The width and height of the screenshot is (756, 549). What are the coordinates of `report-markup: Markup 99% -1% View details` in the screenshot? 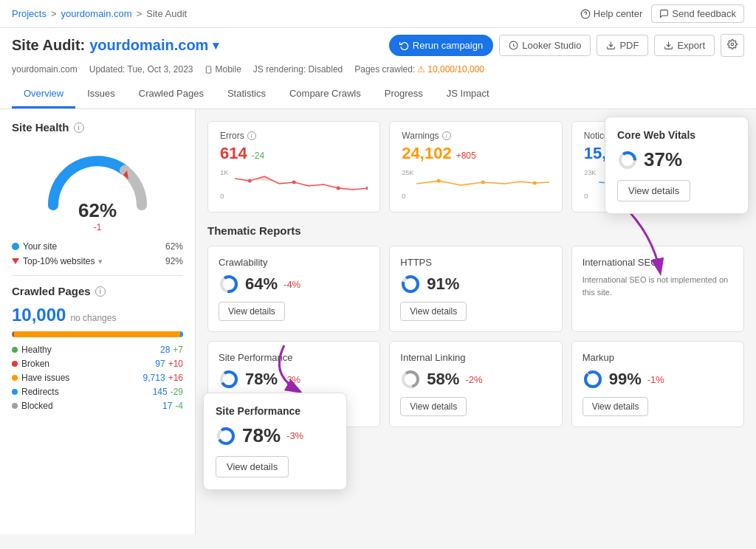 It's located at (658, 384).